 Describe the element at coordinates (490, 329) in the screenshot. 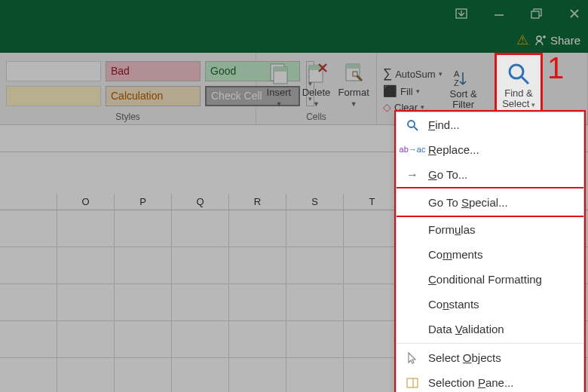

I see `menu-data-validation: Data Validation` at that location.